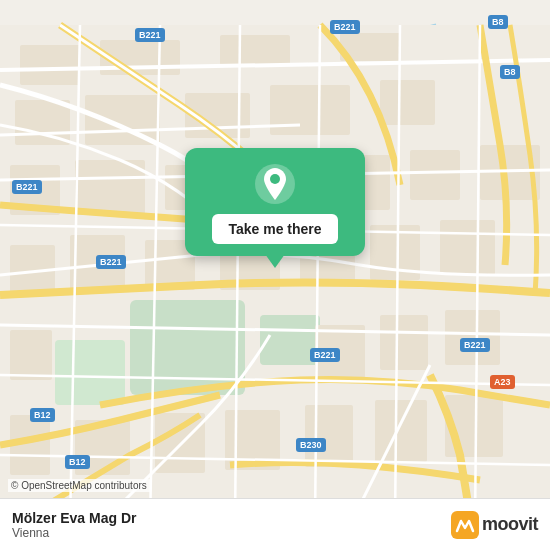  What do you see at coordinates (510, 524) in the screenshot?
I see `moovit-text: moovit` at bounding box center [510, 524].